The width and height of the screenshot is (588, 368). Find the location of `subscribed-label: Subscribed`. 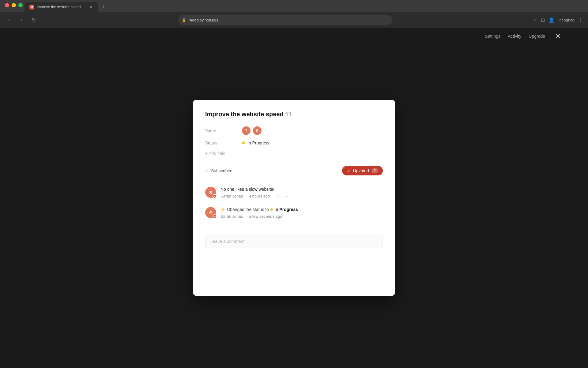

subscribed-label: Subscribed is located at coordinates (222, 171).